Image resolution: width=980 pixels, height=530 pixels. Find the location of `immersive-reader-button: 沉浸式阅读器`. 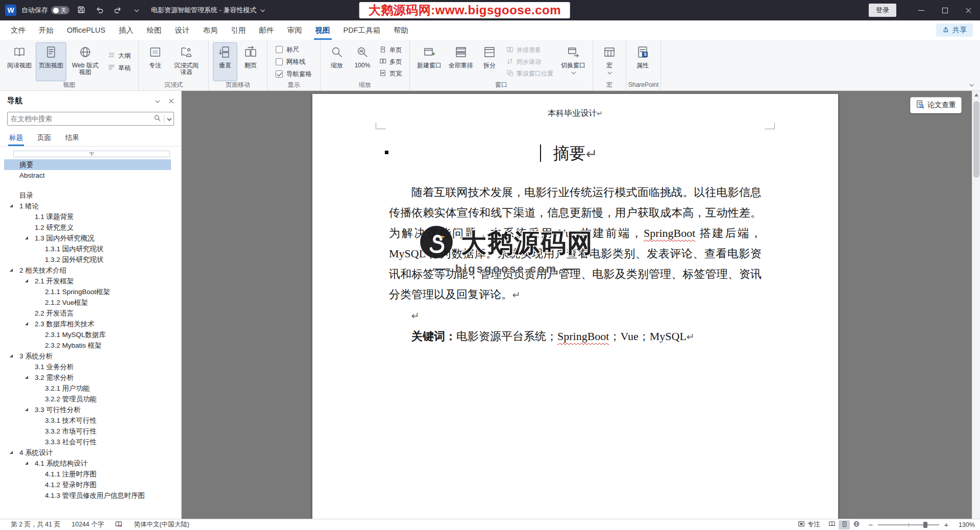

immersive-reader-button: 沉浸式阅读器 is located at coordinates (186, 62).